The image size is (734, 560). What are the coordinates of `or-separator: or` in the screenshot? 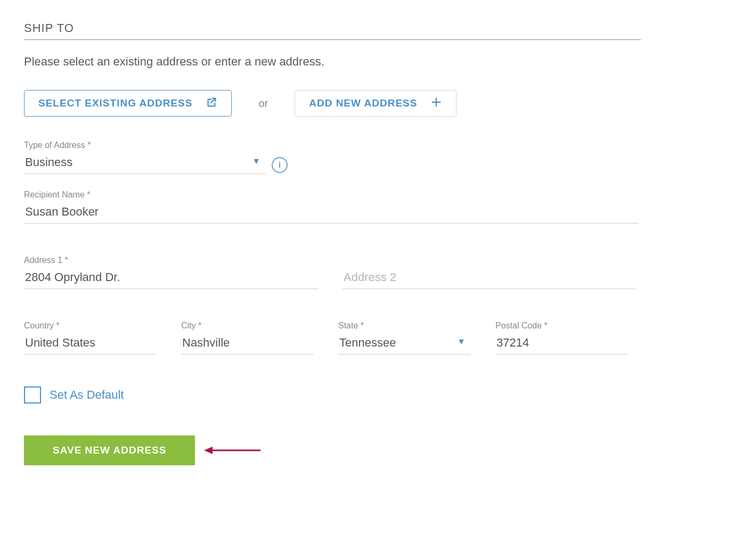 It's located at (263, 103).